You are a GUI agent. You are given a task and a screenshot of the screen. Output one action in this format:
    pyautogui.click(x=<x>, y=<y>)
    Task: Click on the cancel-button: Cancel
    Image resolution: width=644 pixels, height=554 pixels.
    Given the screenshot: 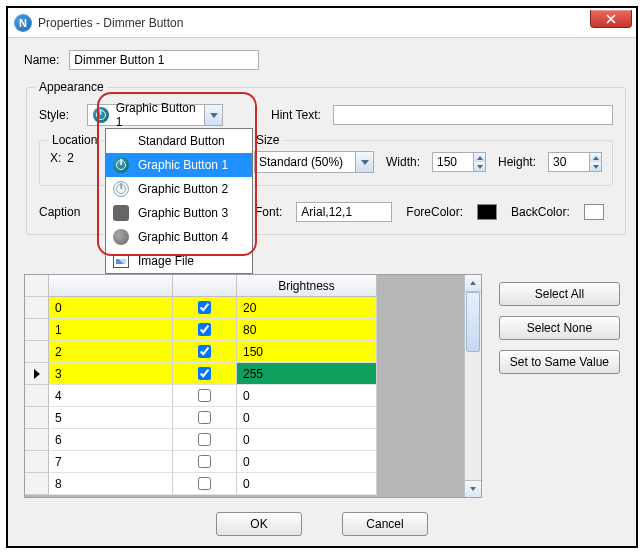 What is the action you would take?
    pyautogui.click(x=385, y=524)
    